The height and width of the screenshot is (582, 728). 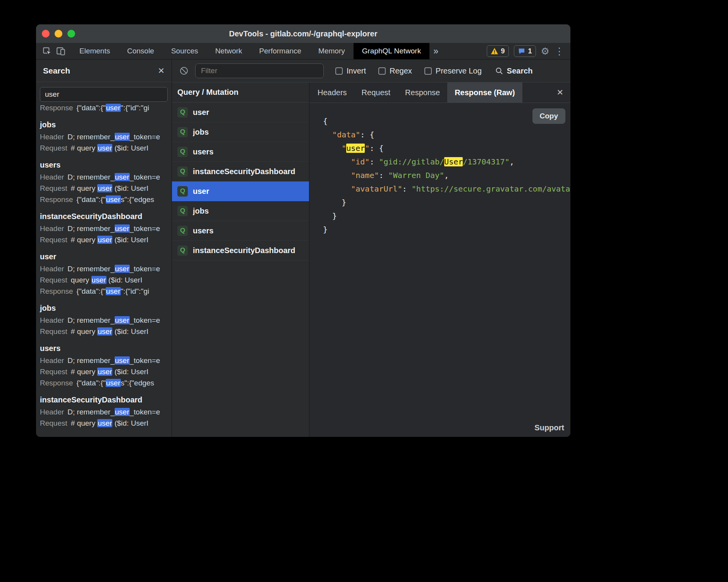 What do you see at coordinates (428, 71) in the screenshot?
I see `checkbox-preserve-log-box` at bounding box center [428, 71].